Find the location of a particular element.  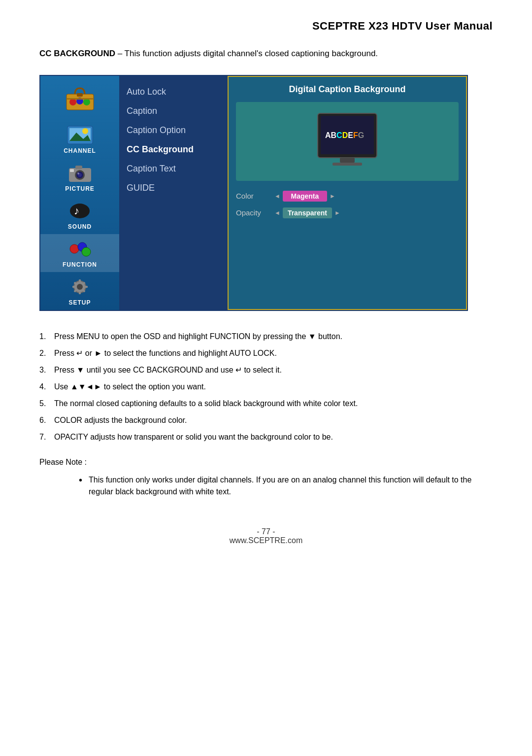

instruction-4: 4. Use ▲▼◄► to select the option you wan… is located at coordinates (266, 387).